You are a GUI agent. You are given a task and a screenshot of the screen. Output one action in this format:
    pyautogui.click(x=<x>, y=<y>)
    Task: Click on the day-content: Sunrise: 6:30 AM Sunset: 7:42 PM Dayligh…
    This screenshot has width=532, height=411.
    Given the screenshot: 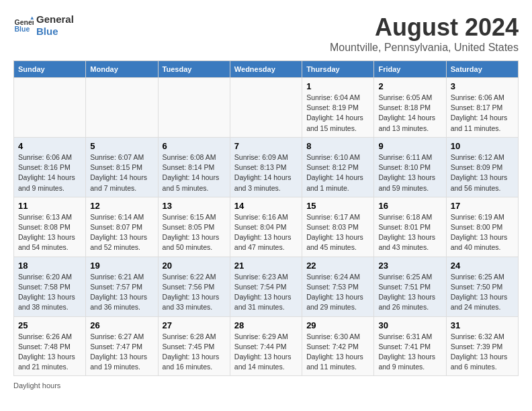 What is the action you would take?
    pyautogui.click(x=338, y=352)
    